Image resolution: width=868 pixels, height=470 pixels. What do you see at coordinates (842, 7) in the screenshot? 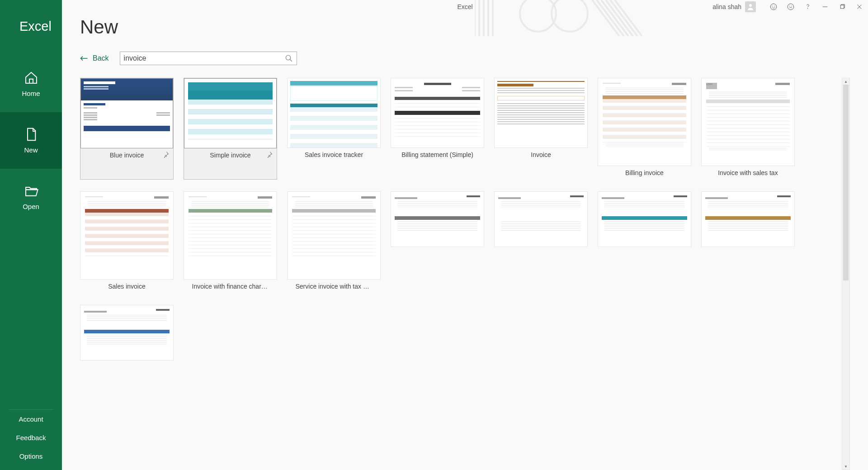
I see `restore-icon` at bounding box center [842, 7].